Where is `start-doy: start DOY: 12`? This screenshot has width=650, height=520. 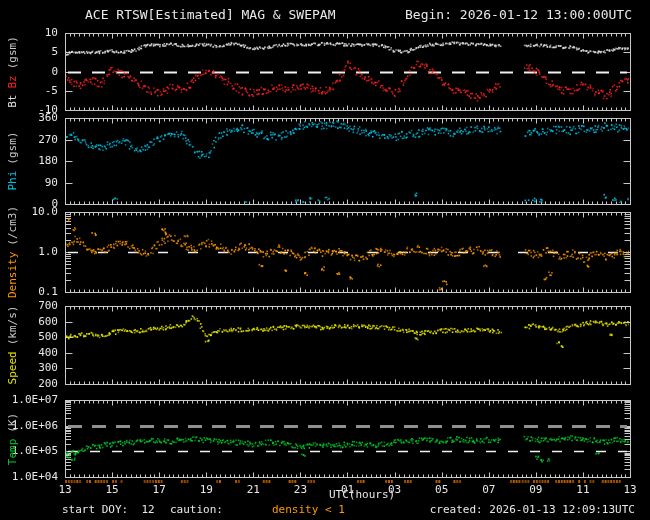
start-doy: start DOY: 12 is located at coordinates (108, 510).